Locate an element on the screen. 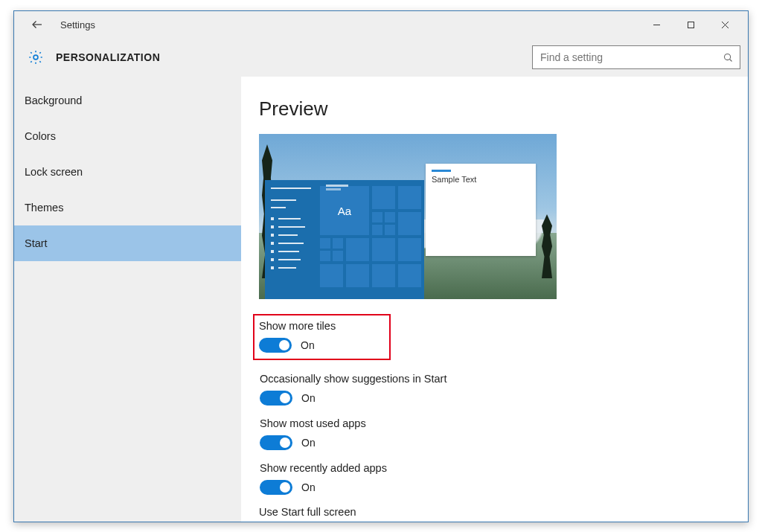  window-controls is located at coordinates (691, 25).